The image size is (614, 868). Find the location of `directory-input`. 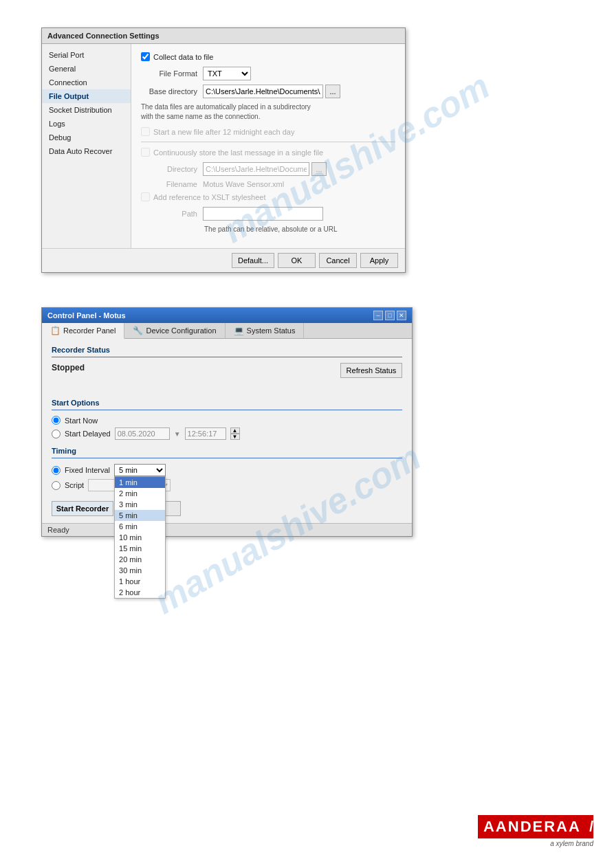

directory-input is located at coordinates (256, 169).